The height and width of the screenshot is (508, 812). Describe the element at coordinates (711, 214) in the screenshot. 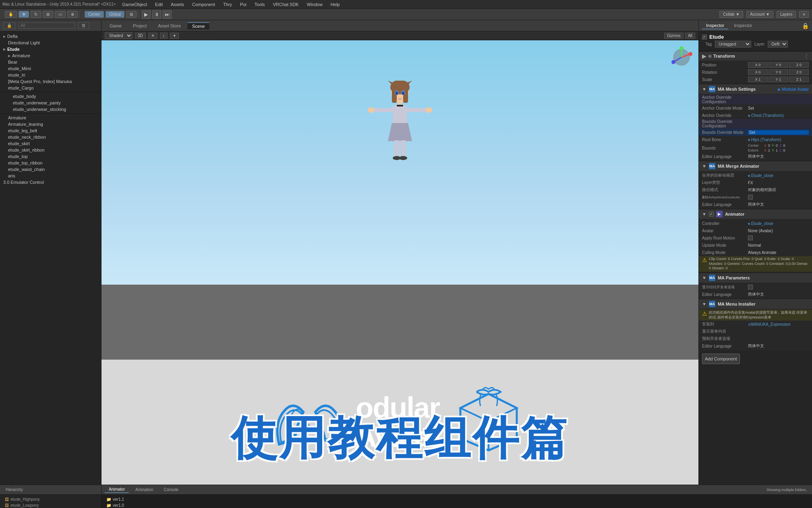

I see `animator-active-checkbox: ✓` at that location.